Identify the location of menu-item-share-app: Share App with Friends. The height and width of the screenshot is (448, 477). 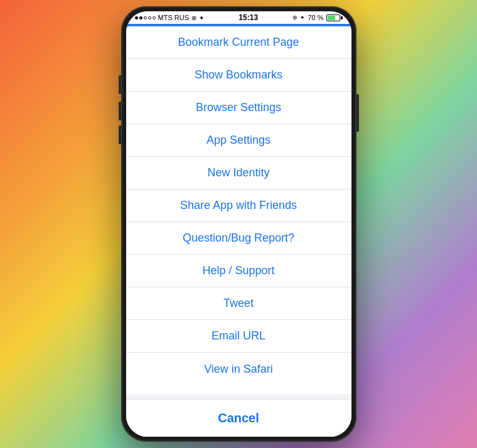
(238, 206).